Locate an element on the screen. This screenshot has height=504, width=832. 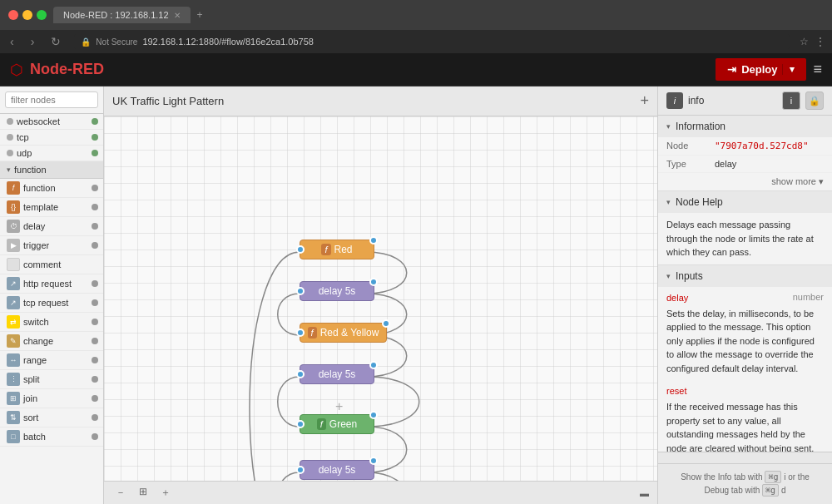
sidebar-item-websocket: websocket is located at coordinates (52, 121).